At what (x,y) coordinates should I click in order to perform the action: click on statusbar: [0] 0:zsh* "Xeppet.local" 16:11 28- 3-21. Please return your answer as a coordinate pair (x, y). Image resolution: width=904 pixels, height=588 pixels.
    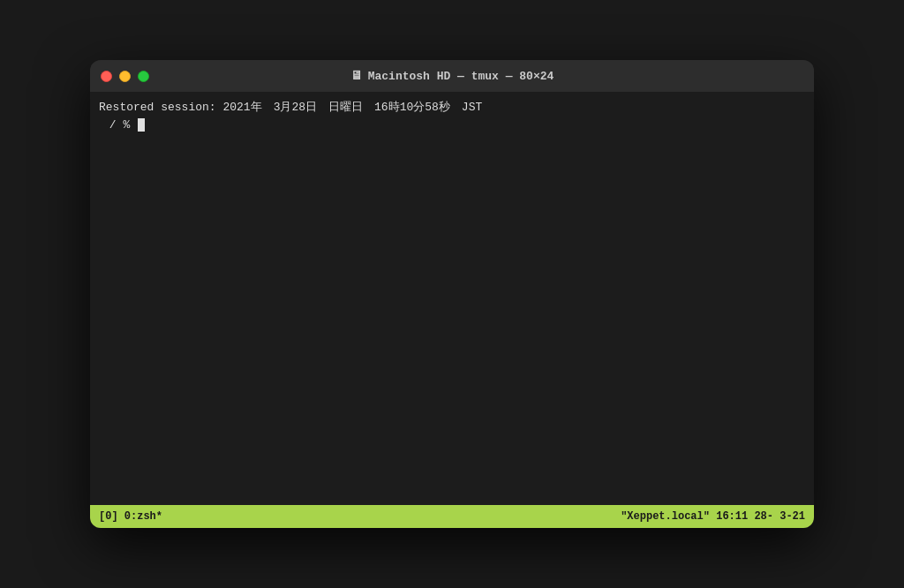
    Looking at the image, I should click on (452, 516).